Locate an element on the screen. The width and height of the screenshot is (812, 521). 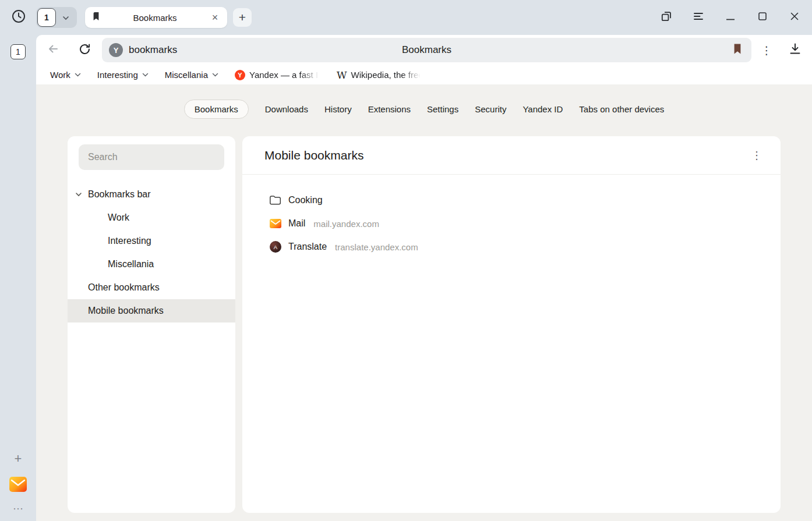
bookmark-folder-label: Work is located at coordinates (61, 75).